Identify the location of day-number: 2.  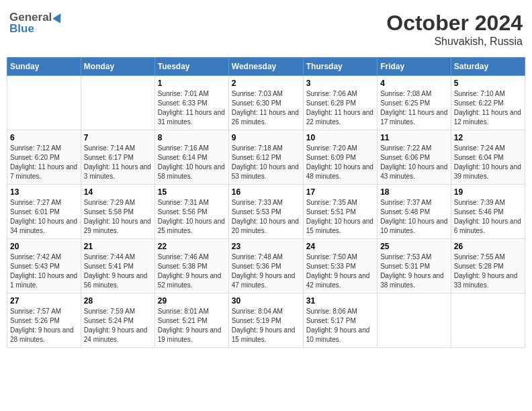
(266, 83).